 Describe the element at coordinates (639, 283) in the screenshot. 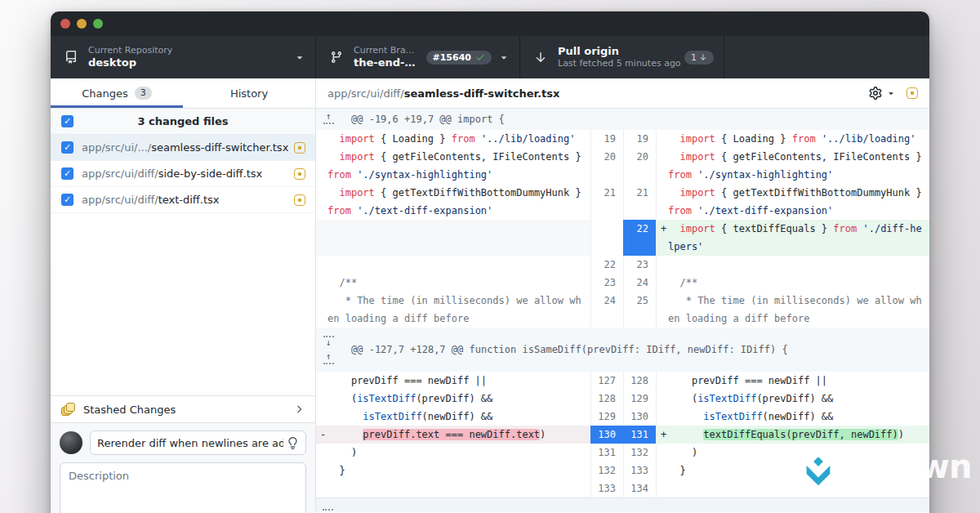

I see `line-number-new: 24` at that location.